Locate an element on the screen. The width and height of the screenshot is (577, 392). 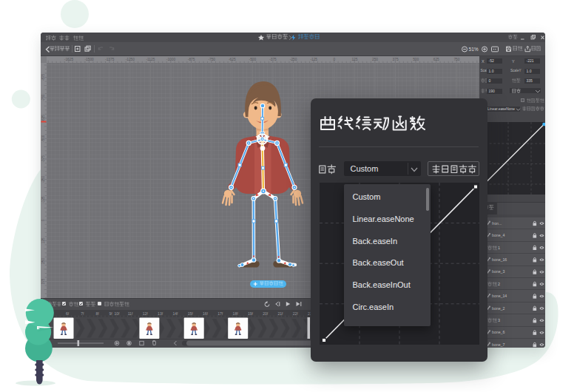
svg-text: 12f is located at coordinates (146, 314).